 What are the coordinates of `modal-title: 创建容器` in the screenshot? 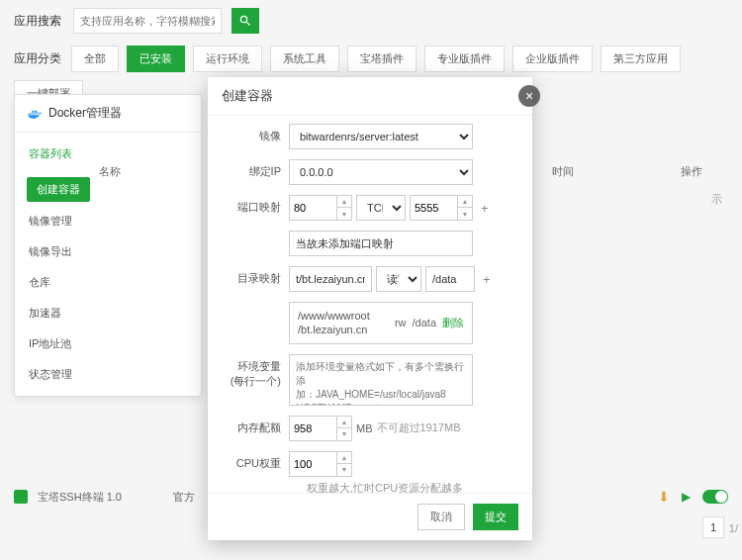 It's located at (370, 97).